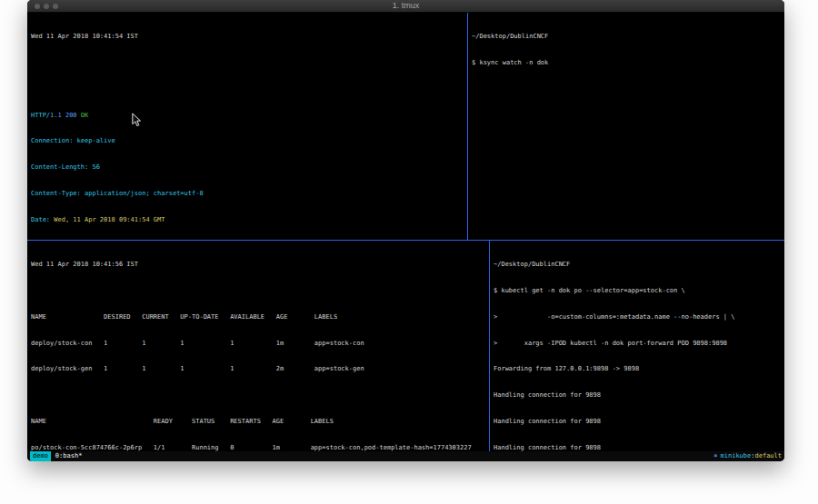 This screenshot has width=818, height=504. What do you see at coordinates (247, 221) in the screenshot?
I see `http-header-line: Date: Wed, 11 Apr 2018 09:41:54 GMT` at bounding box center [247, 221].